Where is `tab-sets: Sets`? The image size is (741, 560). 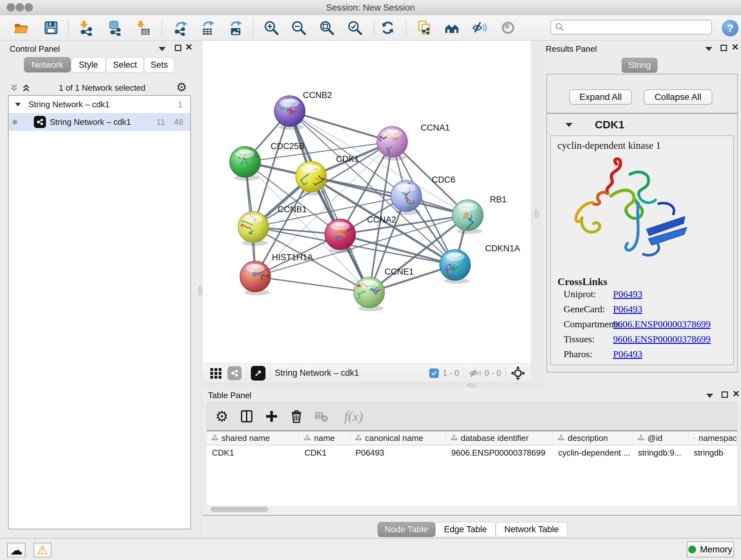 tab-sets: Sets is located at coordinates (159, 65).